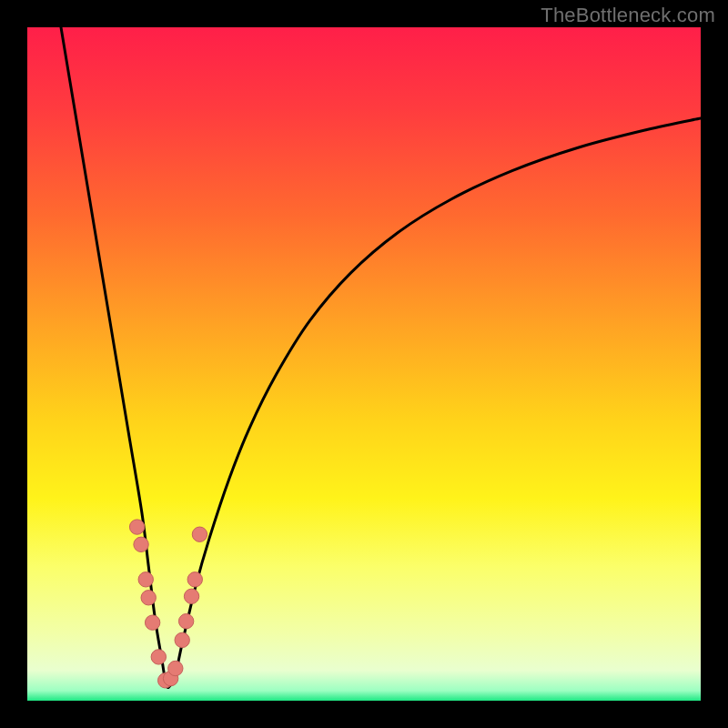 Image resolution: width=728 pixels, height=728 pixels. What do you see at coordinates (167, 604) in the screenshot?
I see `highlight-dots-group` at bounding box center [167, 604].